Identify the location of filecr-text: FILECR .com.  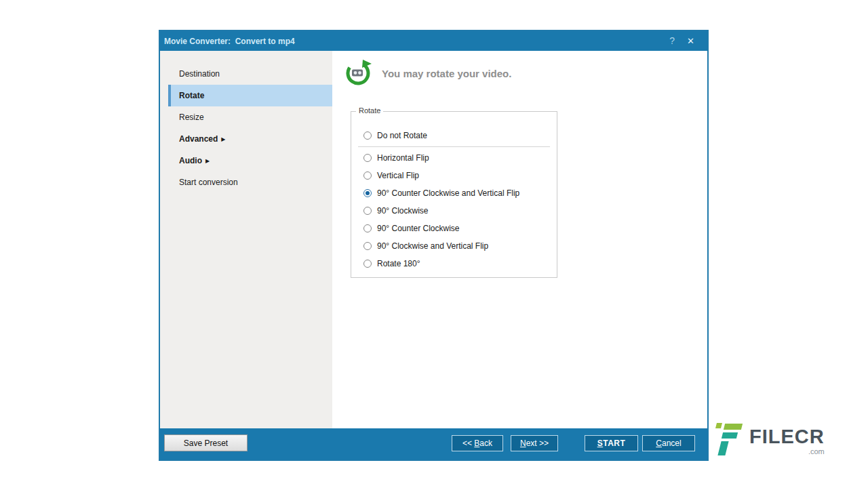
(787, 439).